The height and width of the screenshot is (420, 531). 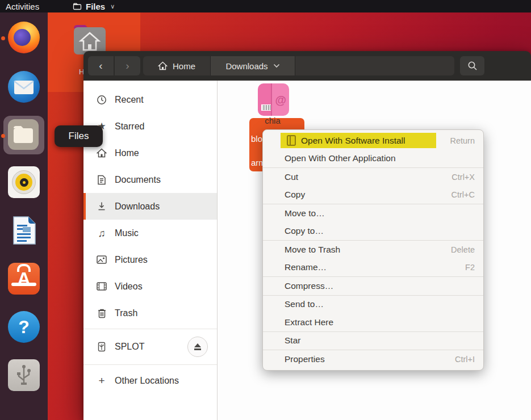 What do you see at coordinates (147, 381) in the screenshot?
I see `sidebar-label: Other Locations` at bounding box center [147, 381].